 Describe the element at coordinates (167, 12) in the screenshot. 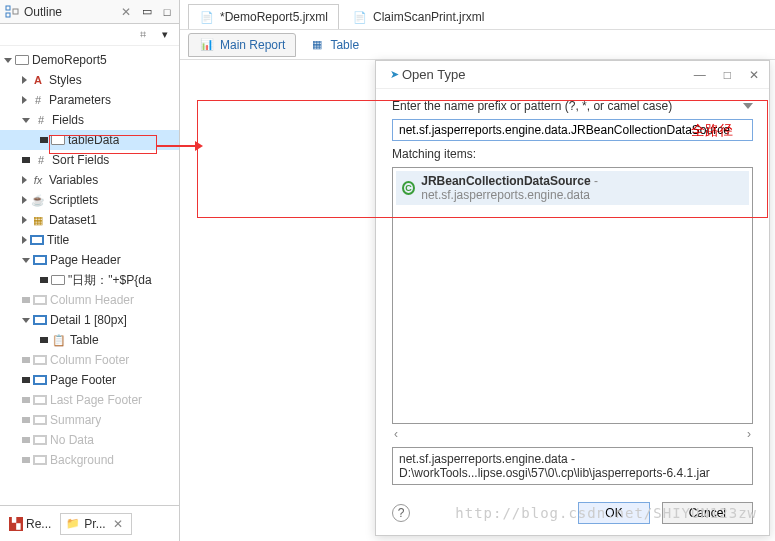

I see `maximize-icon: □` at that location.